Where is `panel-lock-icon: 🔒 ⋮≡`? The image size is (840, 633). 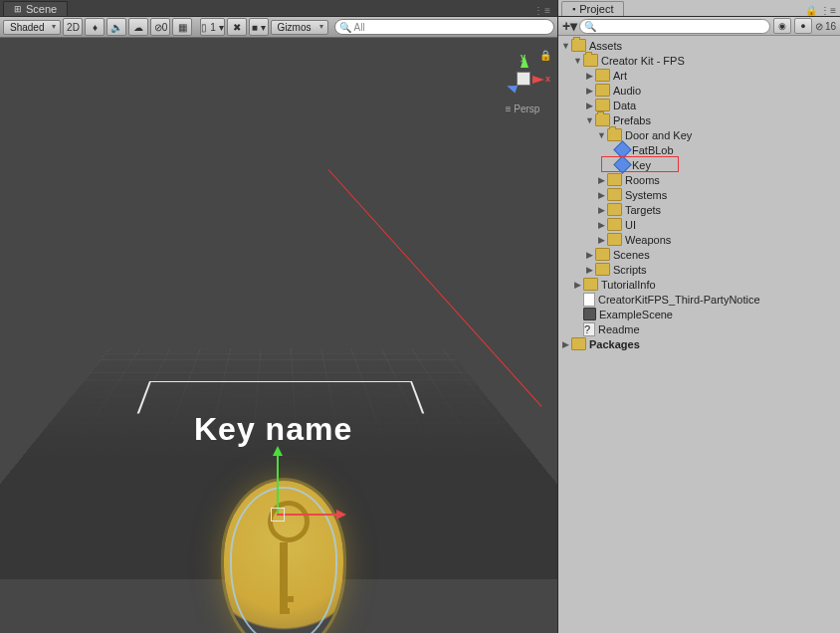
panel-lock-icon: 🔒 ⋮≡ is located at coordinates (820, 10).